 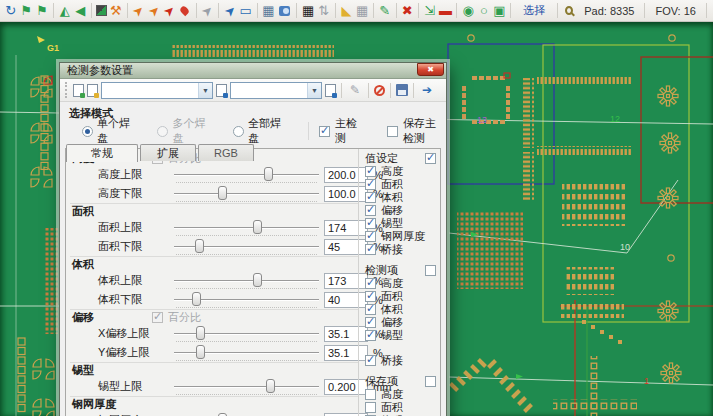 What do you see at coordinates (362, 11) in the screenshot?
I see `grid-gray-icon: ▦` at bounding box center [362, 11].